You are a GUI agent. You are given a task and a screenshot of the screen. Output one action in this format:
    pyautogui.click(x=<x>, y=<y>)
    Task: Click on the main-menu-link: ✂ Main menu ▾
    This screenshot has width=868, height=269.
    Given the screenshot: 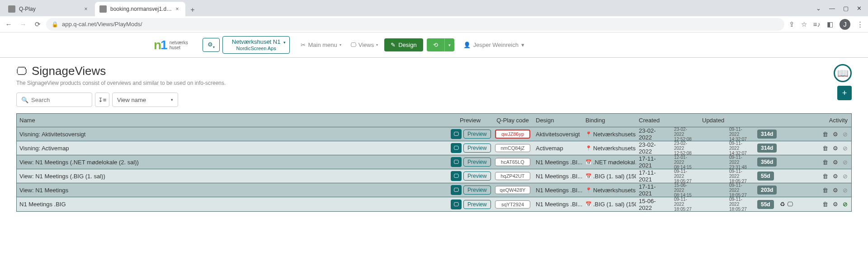 What is the action you would take?
    pyautogui.click(x=321, y=45)
    